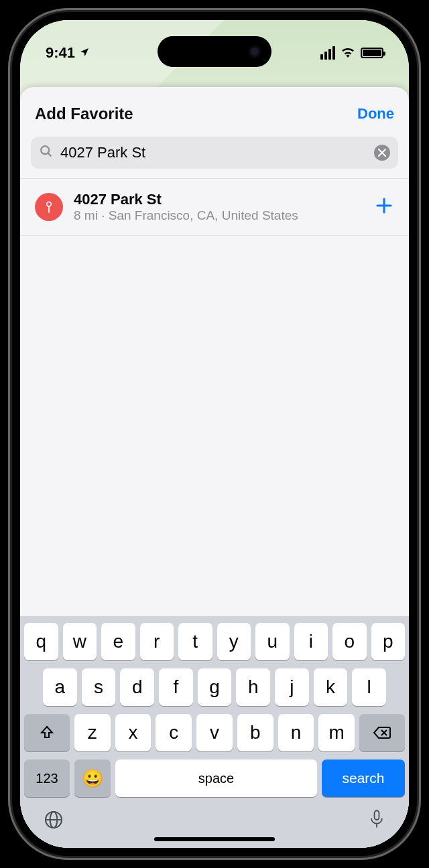 The width and height of the screenshot is (429, 868). What do you see at coordinates (255, 733) in the screenshot?
I see `key-b: b` at bounding box center [255, 733].